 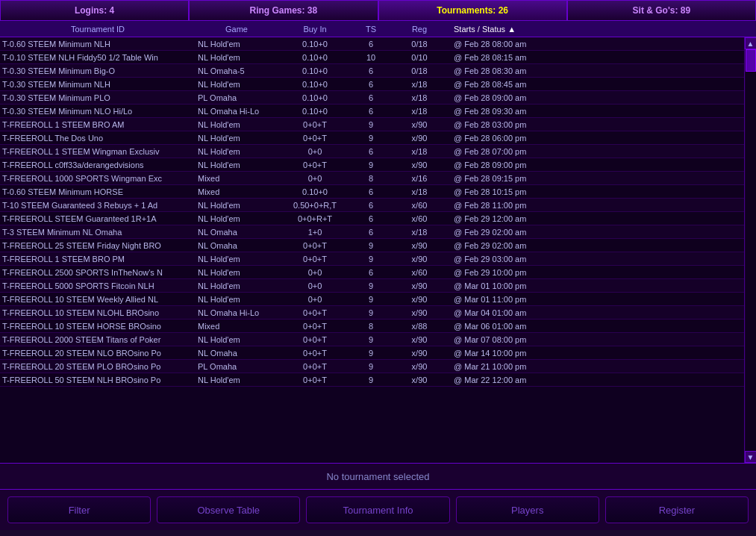 What do you see at coordinates (378, 98) in the screenshot?
I see `table-row: T-0.30 STEEM Minimum PLO PL Omaha 0.10+0…` at bounding box center [378, 98].